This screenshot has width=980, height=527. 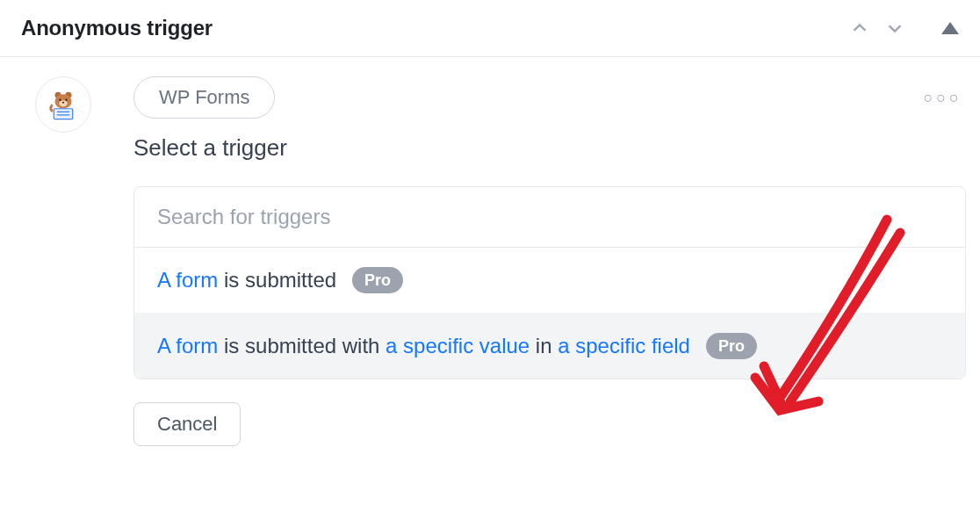 What do you see at coordinates (550, 280) in the screenshot?
I see `trigger-option: A form is submittedPro` at bounding box center [550, 280].